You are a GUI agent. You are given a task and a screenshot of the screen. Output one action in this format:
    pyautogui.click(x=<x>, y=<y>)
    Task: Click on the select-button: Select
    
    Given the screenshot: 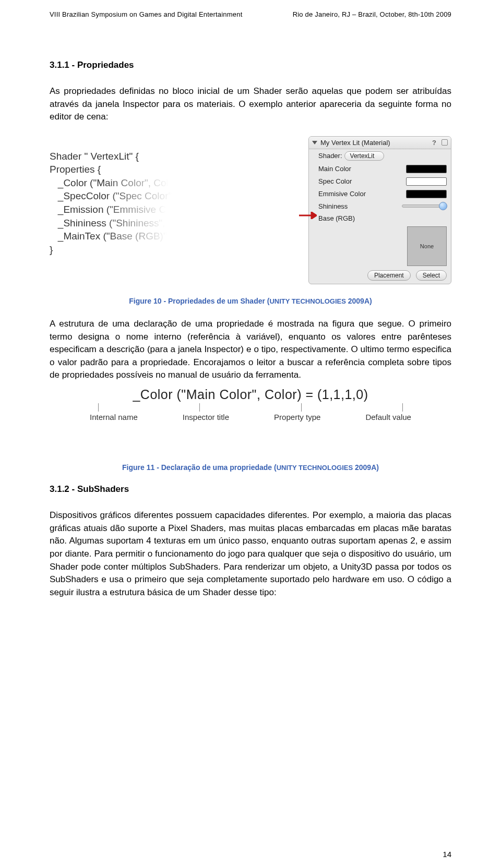 What is the action you would take?
    pyautogui.click(x=431, y=275)
    